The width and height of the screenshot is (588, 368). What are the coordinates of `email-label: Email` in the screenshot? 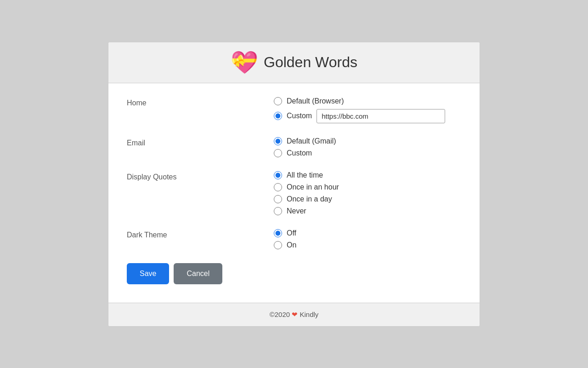 It's located at (200, 142).